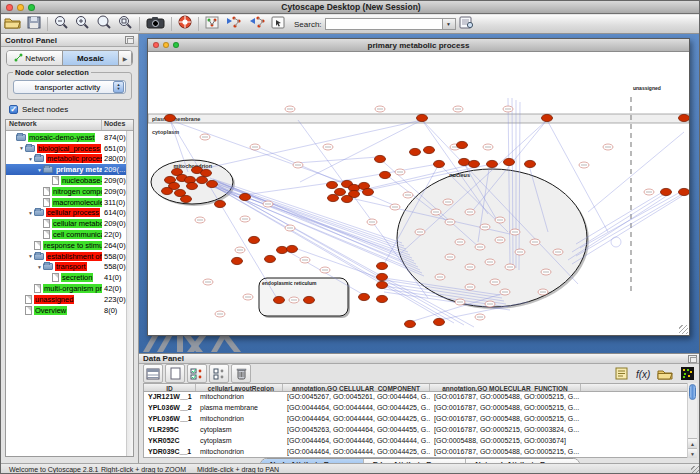 This screenshot has width=700, height=474. What do you see at coordinates (118, 125) in the screenshot?
I see `tree-header-nodes: Nodes` at bounding box center [118, 125].